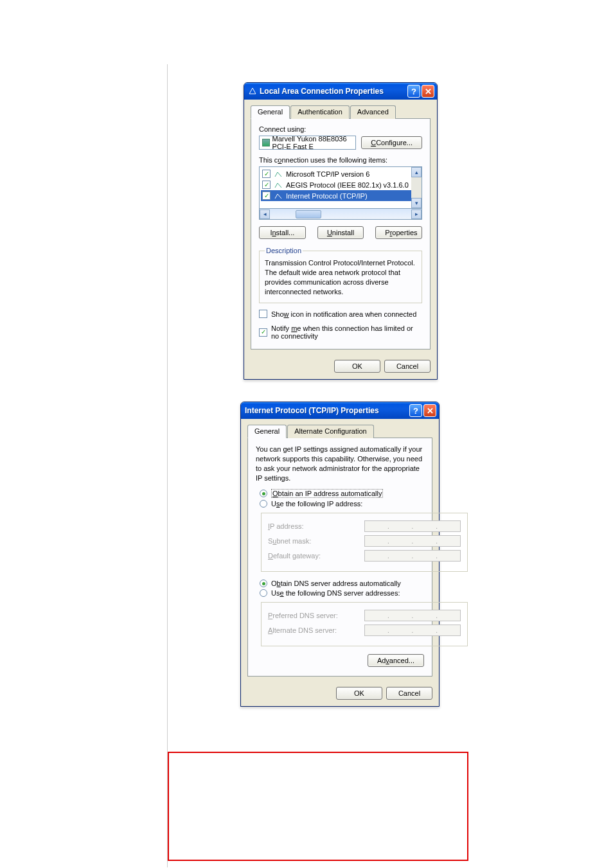  Describe the element at coordinates (341, 173) in the screenshot. I see `list-item: Microsoft TCP/IP version 6` at that location.